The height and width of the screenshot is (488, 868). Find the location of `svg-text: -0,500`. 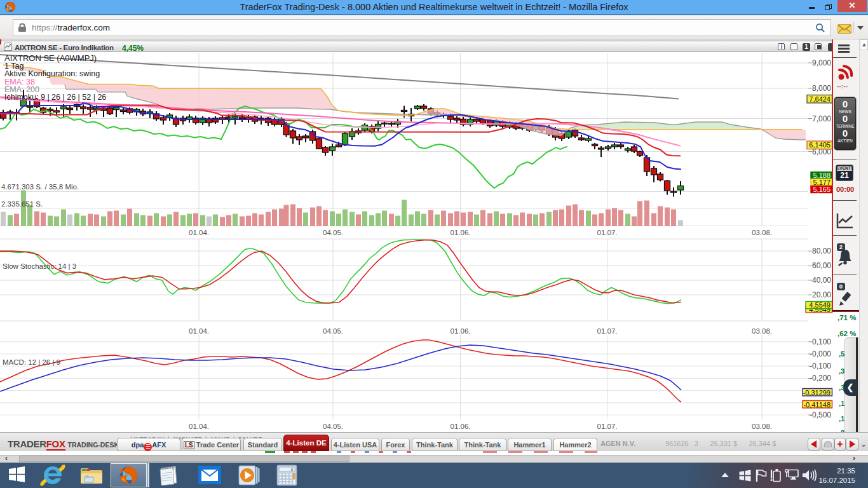

svg-text: -0,500 is located at coordinates (820, 415).